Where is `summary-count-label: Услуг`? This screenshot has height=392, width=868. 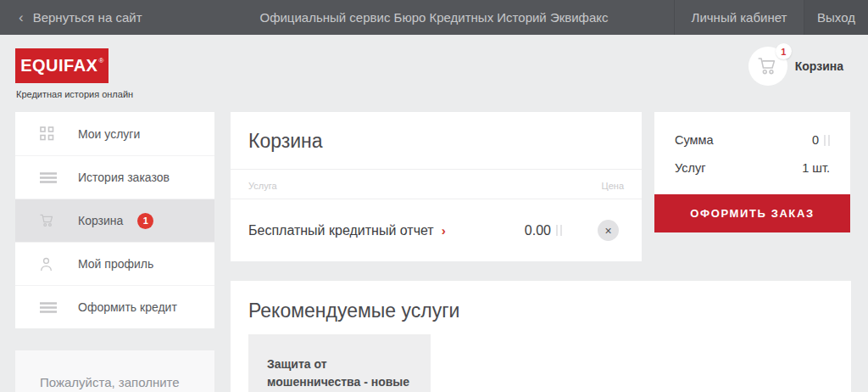 summary-count-label: Услуг is located at coordinates (690, 168).